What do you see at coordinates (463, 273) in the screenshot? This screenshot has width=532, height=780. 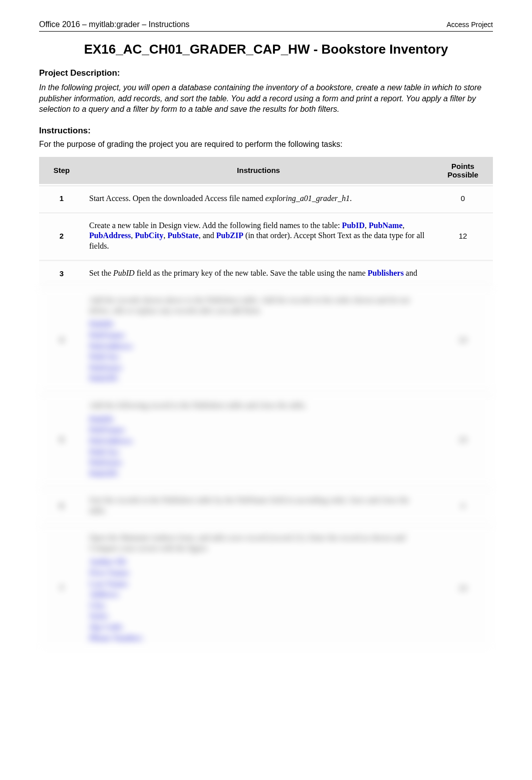 I see `step-points` at bounding box center [463, 273].